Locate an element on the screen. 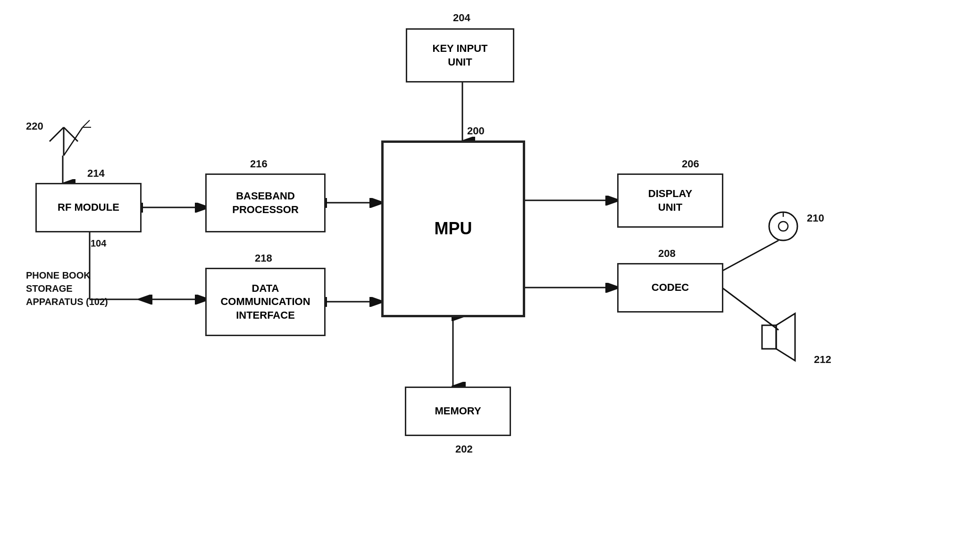 The height and width of the screenshot is (544, 980). mpu-block: MPU is located at coordinates (453, 229).